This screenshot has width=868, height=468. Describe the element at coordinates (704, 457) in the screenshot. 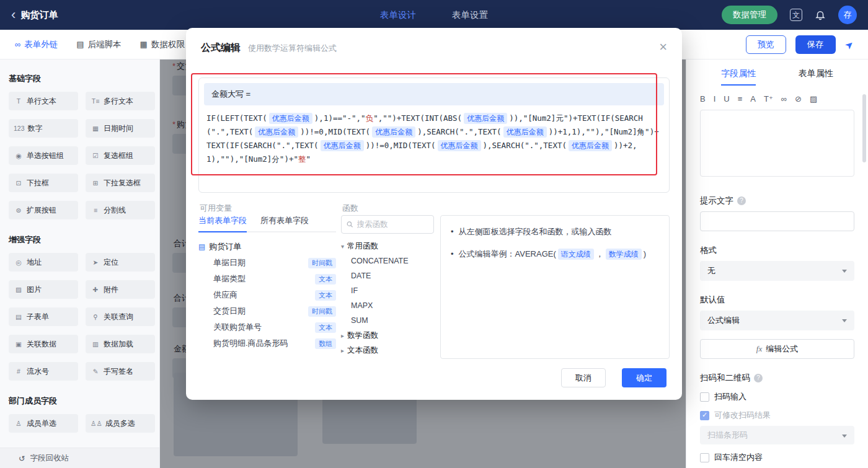

I see `enter-clear-checkbox` at that location.